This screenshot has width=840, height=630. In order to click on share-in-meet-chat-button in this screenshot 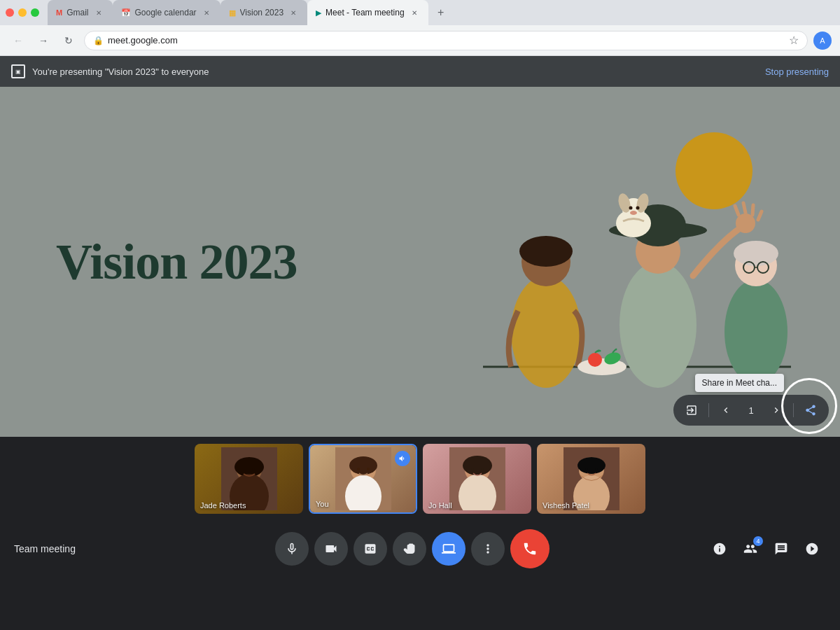, I will do `click(811, 410)`.